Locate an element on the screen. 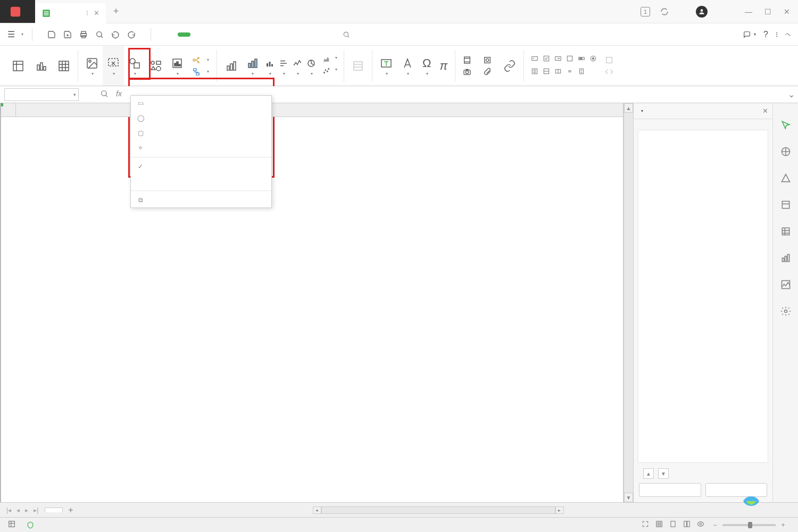 This screenshot has height=532, width=798. wordart-button: ▾ is located at coordinates (408, 66).